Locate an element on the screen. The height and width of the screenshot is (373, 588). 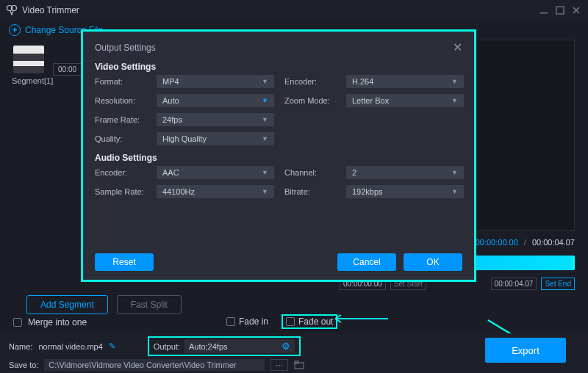
app-title: Video Trimmer is located at coordinates (51, 10).